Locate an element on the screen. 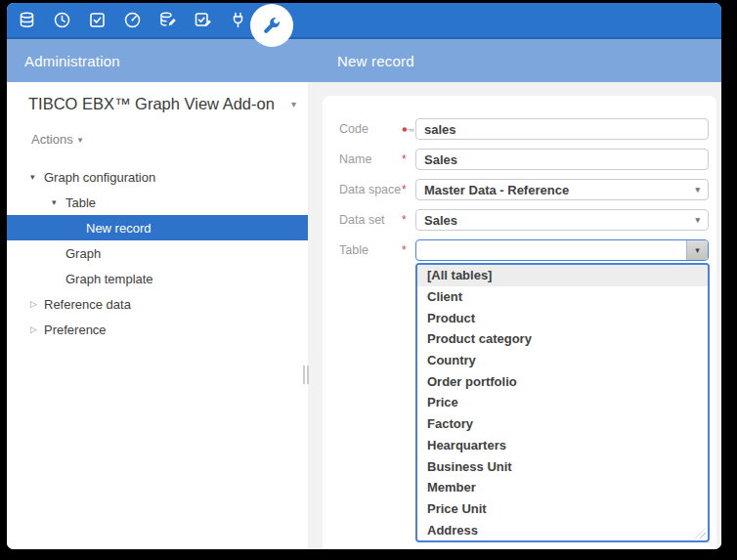 The image size is (737, 560). dropdown-option-price-unit: Price Unit is located at coordinates (563, 509).